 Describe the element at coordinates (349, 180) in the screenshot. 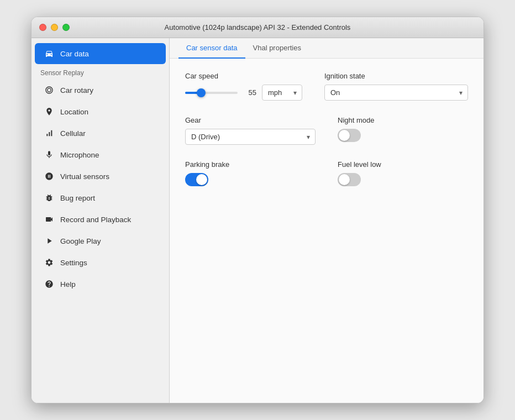

I see `fuel-level-low-toggle` at that location.